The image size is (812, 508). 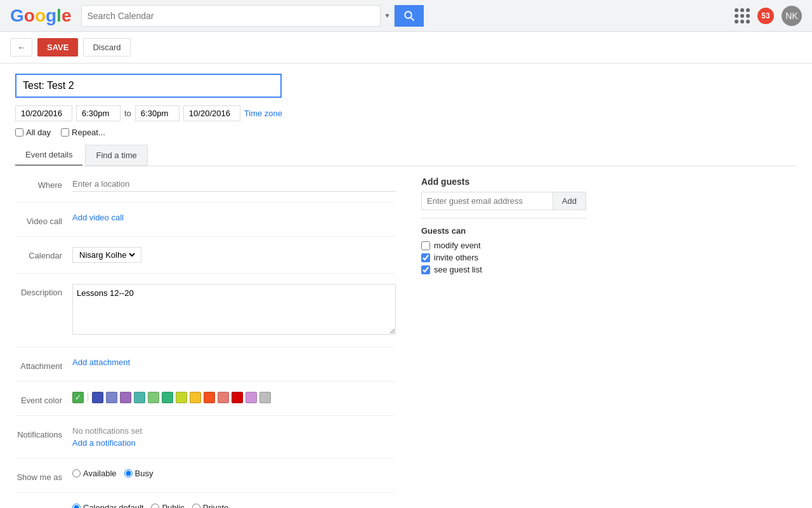 I want to click on search-dropdown-button: ▼, so click(x=387, y=16).